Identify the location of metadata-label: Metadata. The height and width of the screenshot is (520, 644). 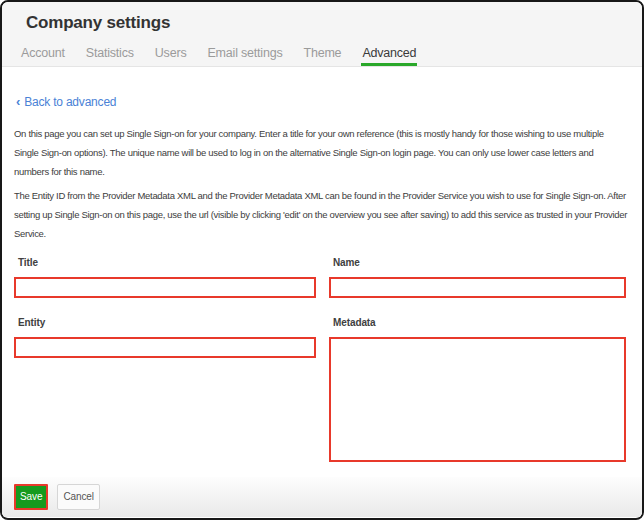
(478, 322).